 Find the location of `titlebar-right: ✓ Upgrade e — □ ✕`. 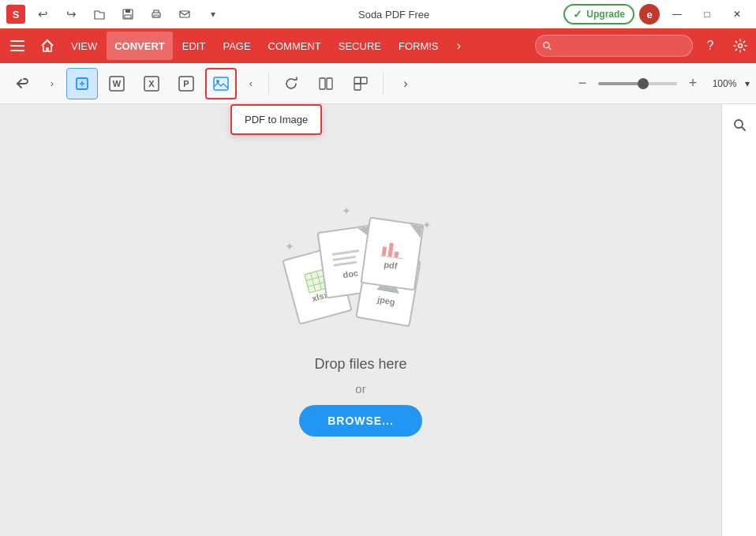

titlebar-right: ✓ Upgrade e — □ ✕ is located at coordinates (657, 14).